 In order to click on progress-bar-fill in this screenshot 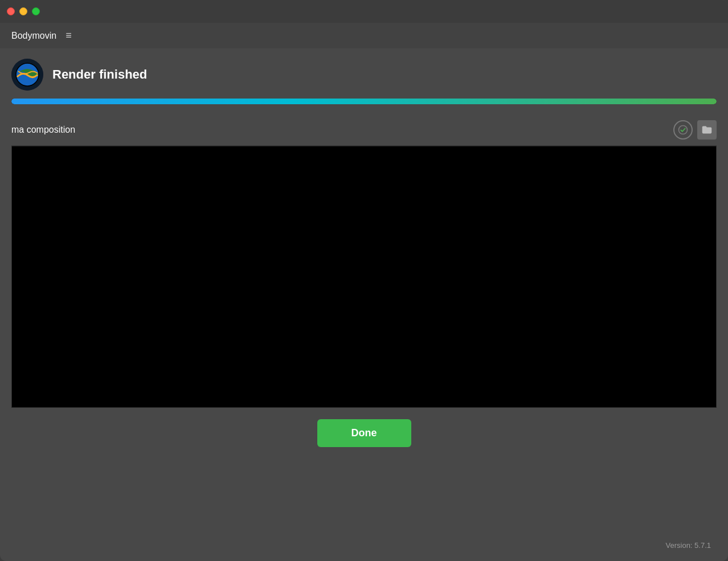, I will do `click(364, 101)`.